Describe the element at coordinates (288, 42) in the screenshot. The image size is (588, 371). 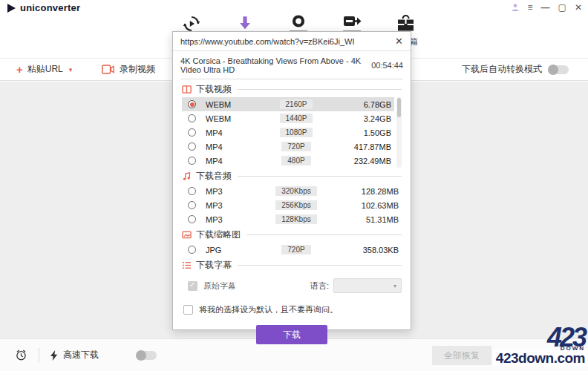
I see `video-url: https://www.youtube.com/watch?v=zBKei6Ji…` at that location.